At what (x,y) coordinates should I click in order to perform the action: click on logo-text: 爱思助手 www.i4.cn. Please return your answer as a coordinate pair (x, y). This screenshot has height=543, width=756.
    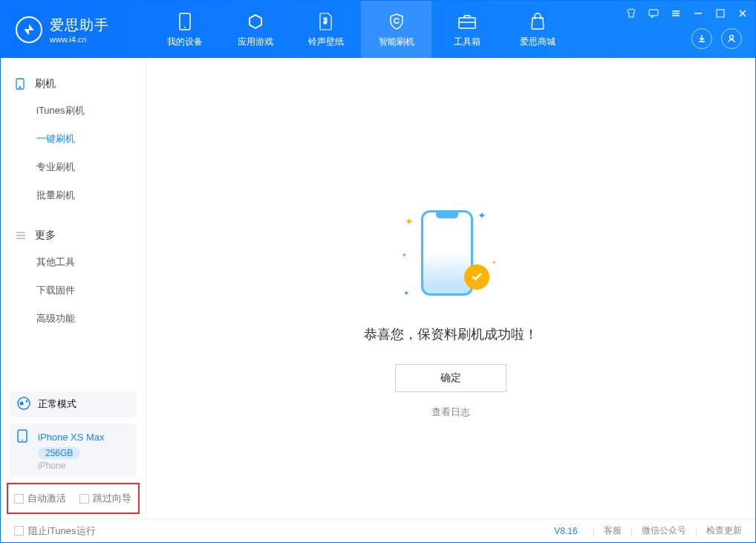
    Looking at the image, I should click on (79, 30).